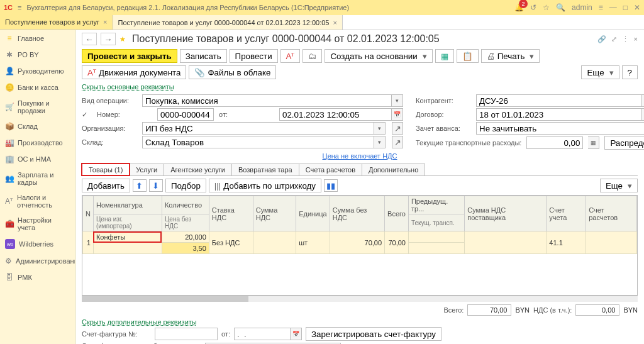 This screenshot has width=644, height=344. Describe the element at coordinates (331, 186) in the screenshot. I see `scan-button: ▮▮` at that location.